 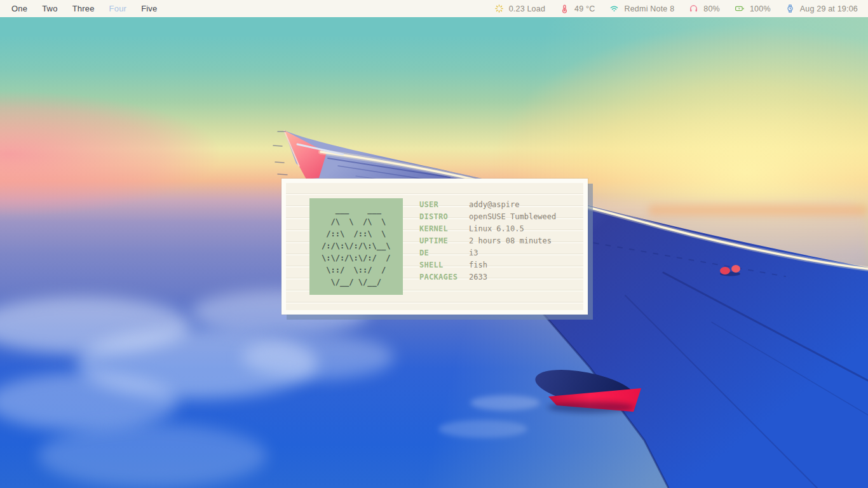 What do you see at coordinates (84, 9) in the screenshot?
I see `workspace-three: Three` at bounding box center [84, 9].